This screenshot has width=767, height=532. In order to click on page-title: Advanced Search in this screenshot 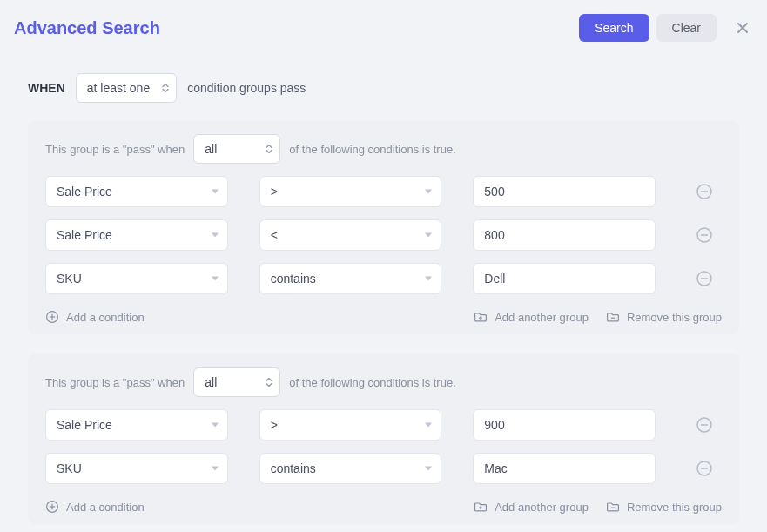, I will do `click(293, 28)`.